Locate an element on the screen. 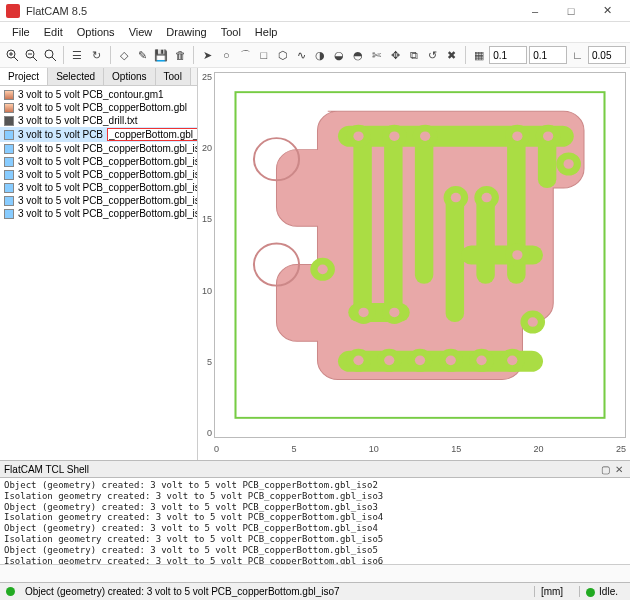 The image size is (630, 600). maximize-button: □ is located at coordinates (571, 11).